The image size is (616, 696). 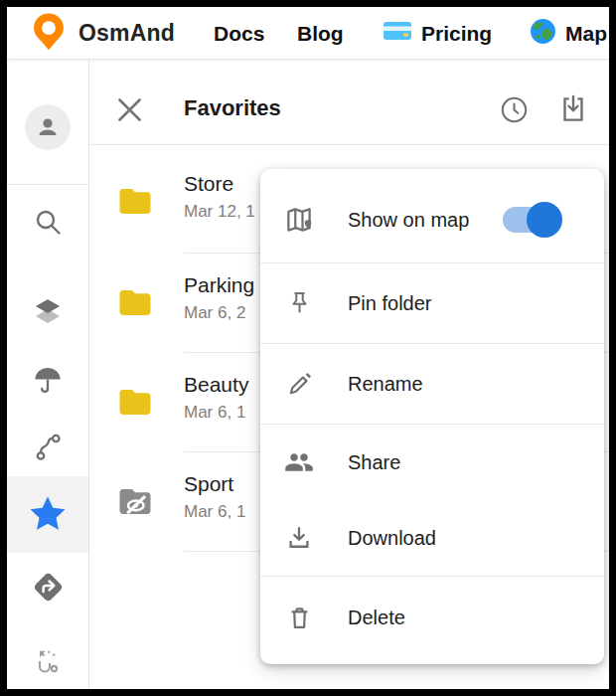 I want to click on brand-name: OsmAnd, so click(x=127, y=34).